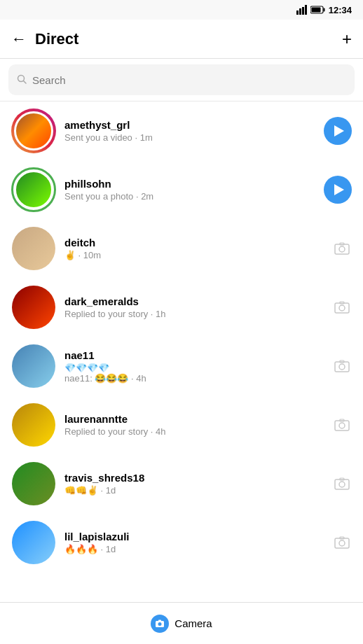 This screenshot has width=363, height=644. What do you see at coordinates (182, 307) in the screenshot?
I see `list-item: dark_emeralds Replied to your story · 1h` at bounding box center [182, 307].